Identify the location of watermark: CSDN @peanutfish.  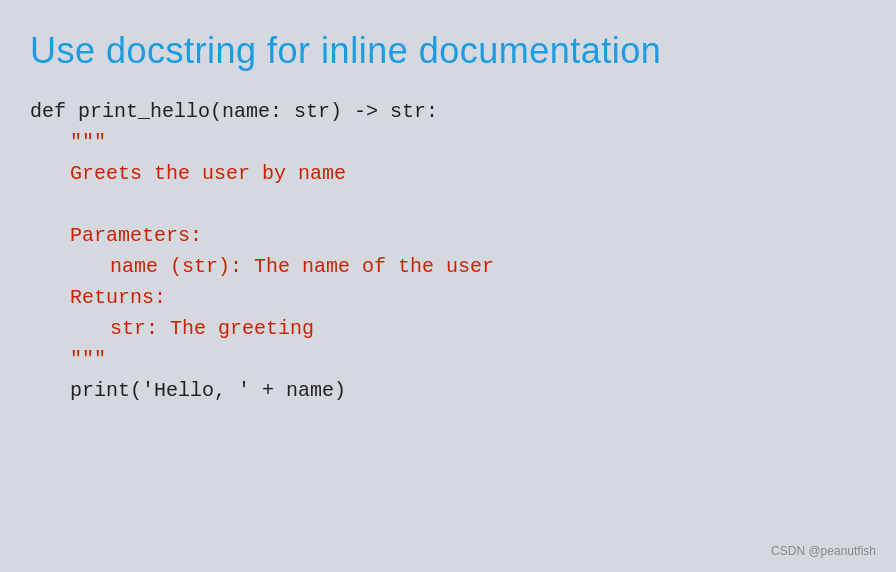
(824, 551).